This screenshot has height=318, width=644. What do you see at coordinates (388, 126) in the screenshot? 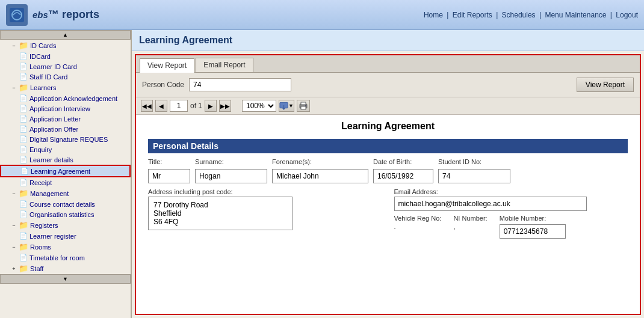
I see `report-title: Learning Agreement` at bounding box center [388, 126].